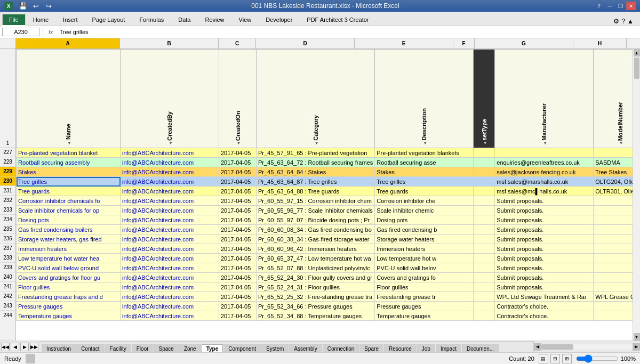  Describe the element at coordinates (170, 182) in the screenshot. I see `cell-b230: info@ABCArchitecture.com` at that location.